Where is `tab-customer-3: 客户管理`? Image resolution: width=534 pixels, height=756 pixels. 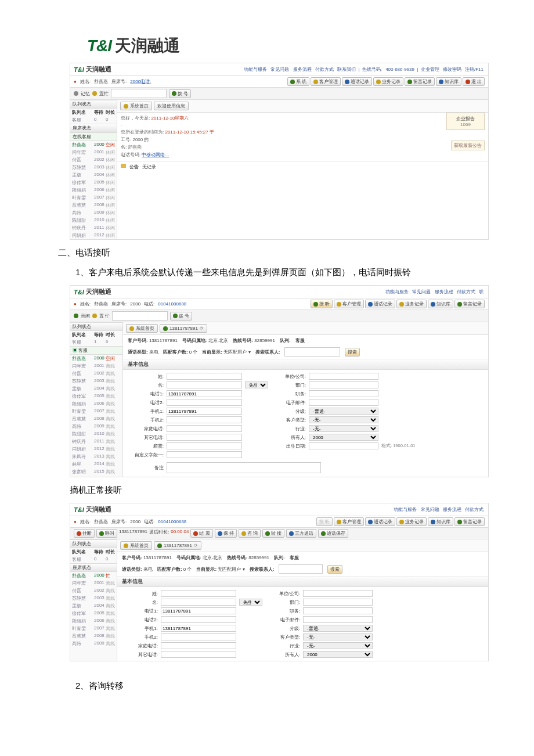 tab-customer-3: 客户管理 is located at coordinates (349, 521).